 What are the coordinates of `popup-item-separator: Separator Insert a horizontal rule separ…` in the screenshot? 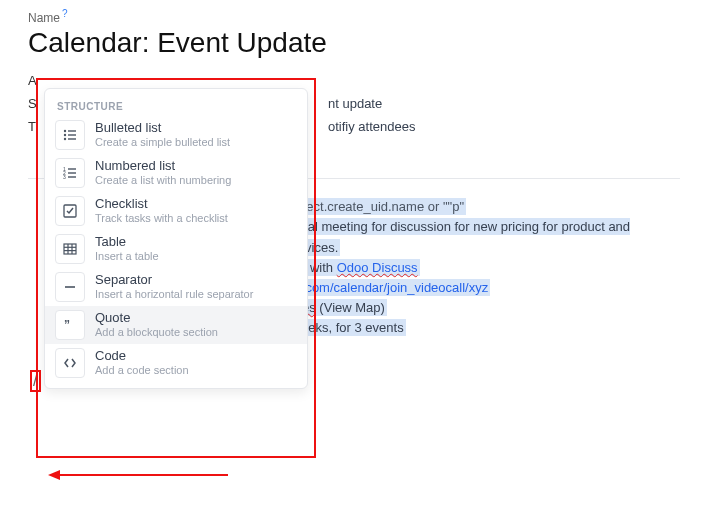 It's located at (176, 287).